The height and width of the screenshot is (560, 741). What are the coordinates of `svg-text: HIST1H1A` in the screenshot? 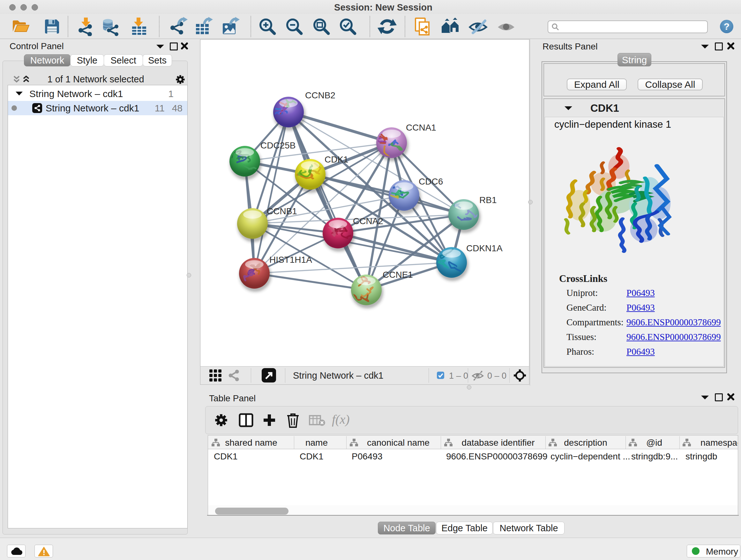 It's located at (291, 260).